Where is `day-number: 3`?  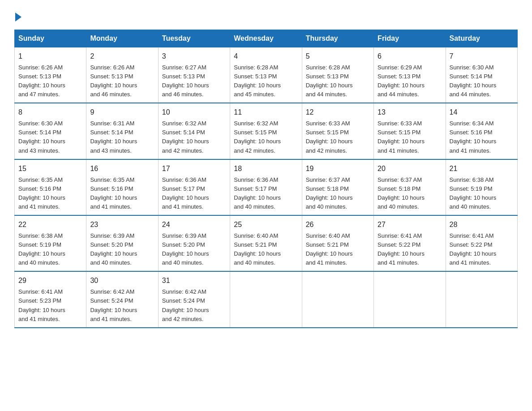 day-number: 3 is located at coordinates (194, 56).